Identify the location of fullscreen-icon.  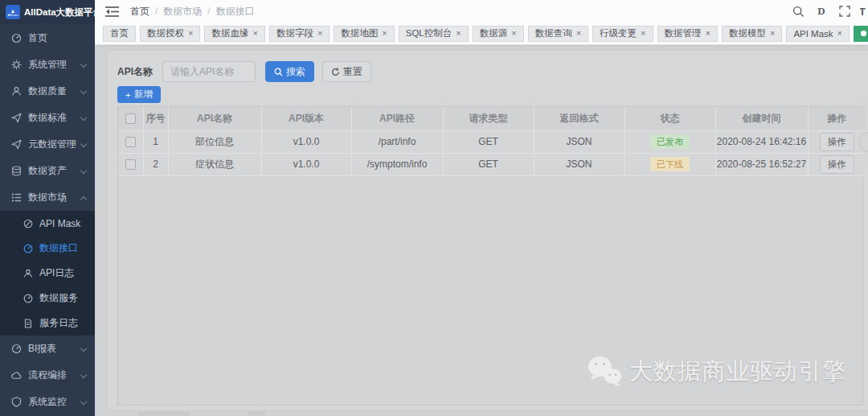
(845, 11).